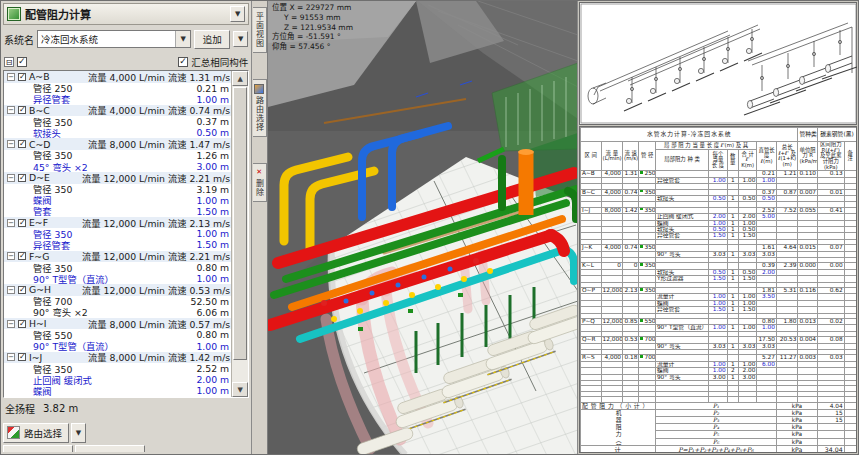 This screenshot has width=859, height=455. What do you see at coordinates (618, 449) in the screenshot?
I see `total-label: 计` at bounding box center [618, 449].